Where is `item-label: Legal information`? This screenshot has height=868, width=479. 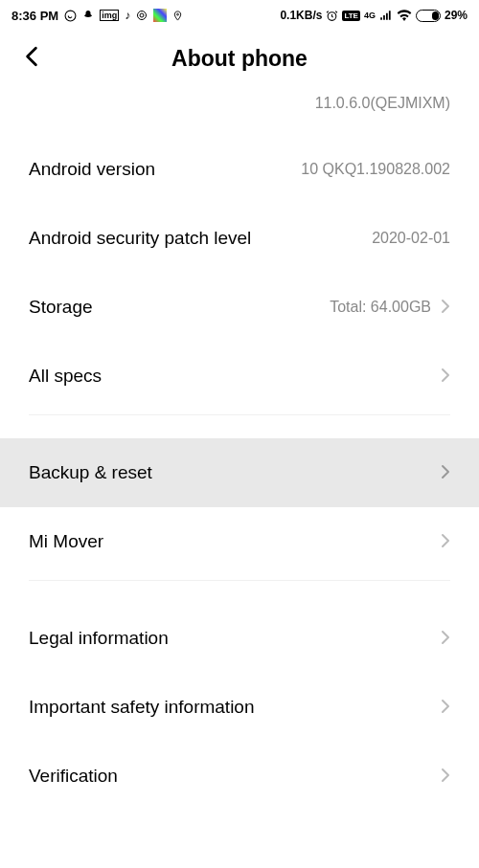 item-label: Legal information is located at coordinates (99, 638).